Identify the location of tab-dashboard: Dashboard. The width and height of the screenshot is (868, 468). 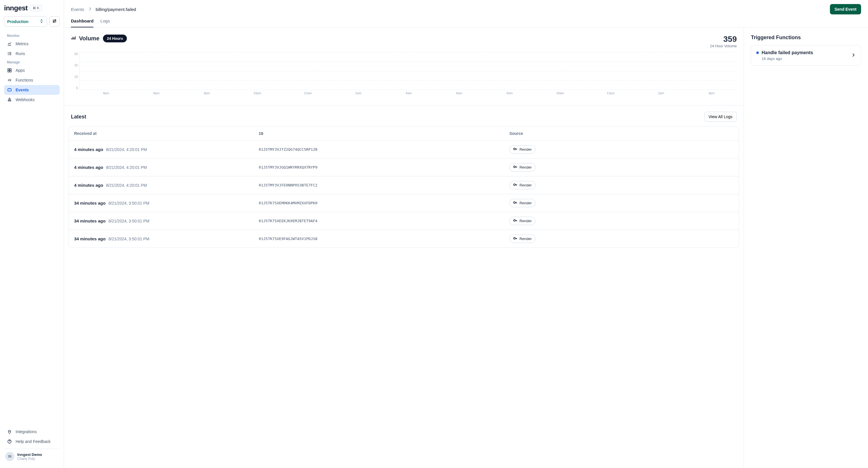
(82, 23).